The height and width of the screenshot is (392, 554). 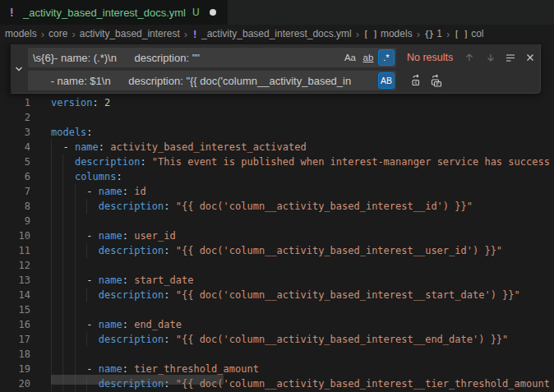 I want to click on code-line: 12, so click(x=277, y=265).